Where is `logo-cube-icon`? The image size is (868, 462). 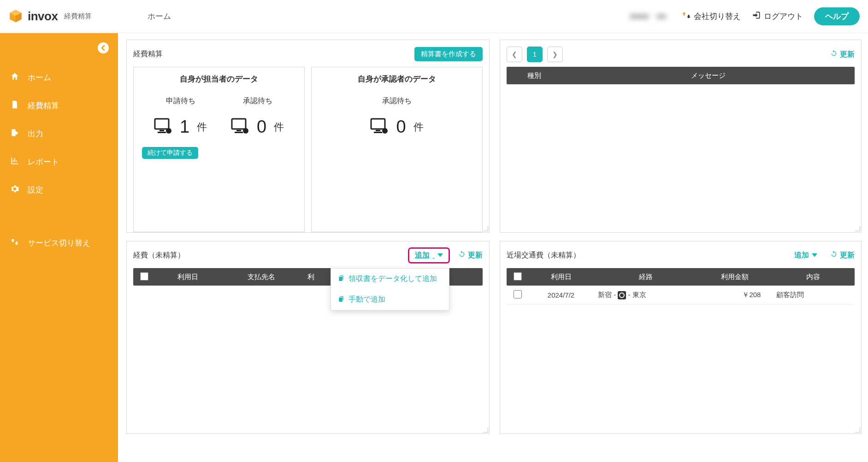 logo-cube-icon is located at coordinates (16, 17).